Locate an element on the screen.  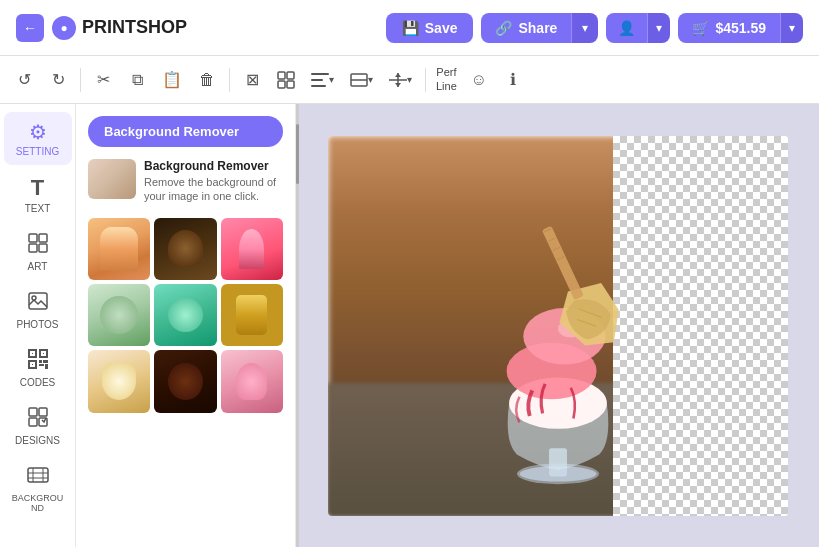
save-button: 💾 Save is located at coordinates (430, 28).